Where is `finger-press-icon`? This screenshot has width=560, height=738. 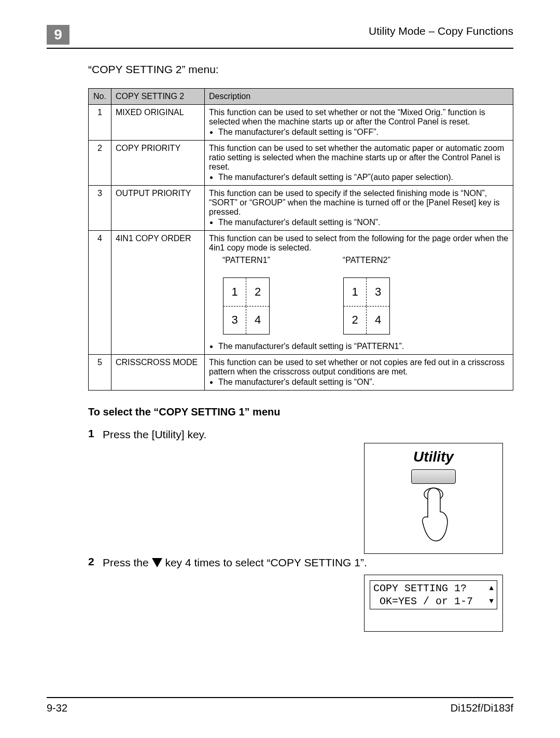 finger-press-icon is located at coordinates (433, 514).